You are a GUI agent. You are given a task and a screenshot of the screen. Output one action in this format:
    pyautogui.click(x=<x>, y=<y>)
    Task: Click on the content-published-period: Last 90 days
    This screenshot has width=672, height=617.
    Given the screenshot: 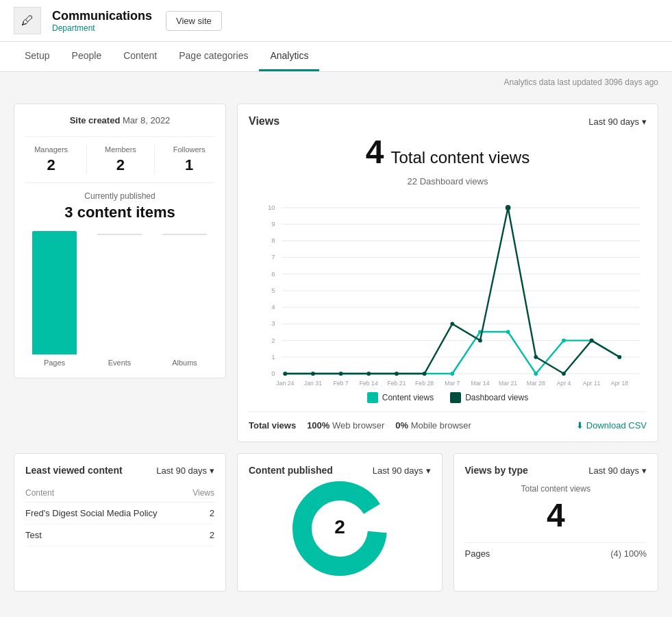 What is the action you would take?
    pyautogui.click(x=398, y=470)
    